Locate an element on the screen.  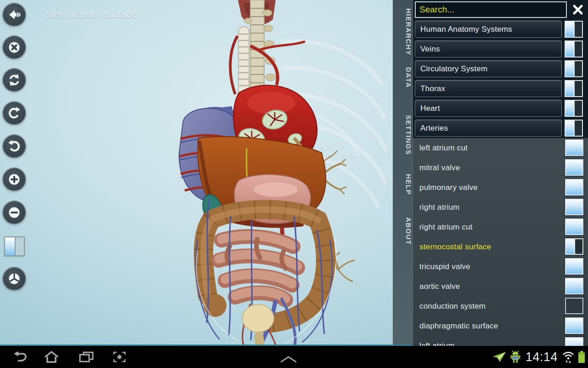
item-label: aortic valve is located at coordinates (440, 287).